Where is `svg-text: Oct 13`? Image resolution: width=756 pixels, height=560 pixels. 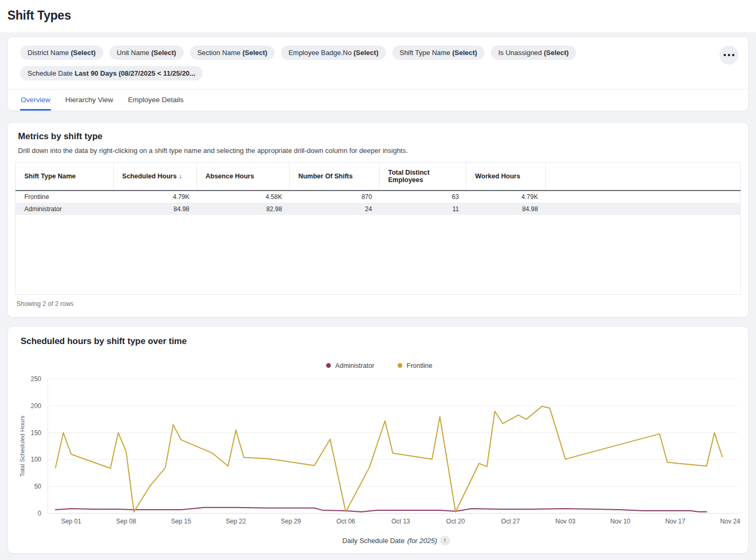 svg-text: Oct 13 is located at coordinates (401, 521).